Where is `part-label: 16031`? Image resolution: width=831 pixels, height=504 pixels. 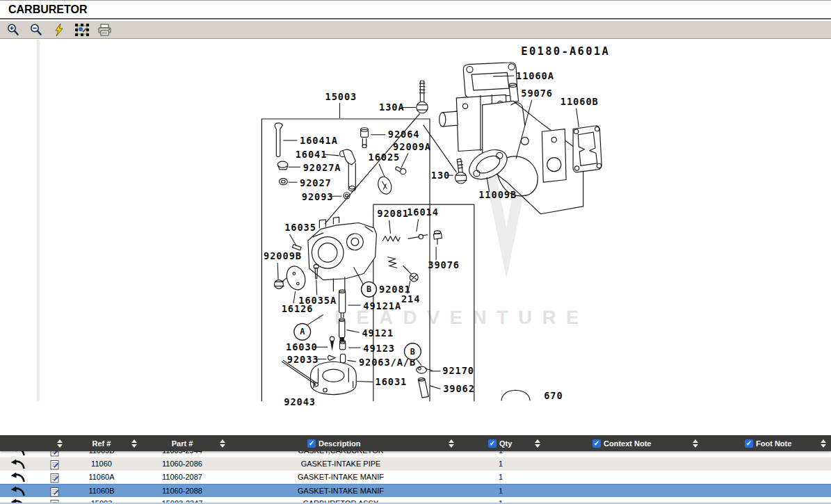 part-label: 16031 is located at coordinates (392, 382).